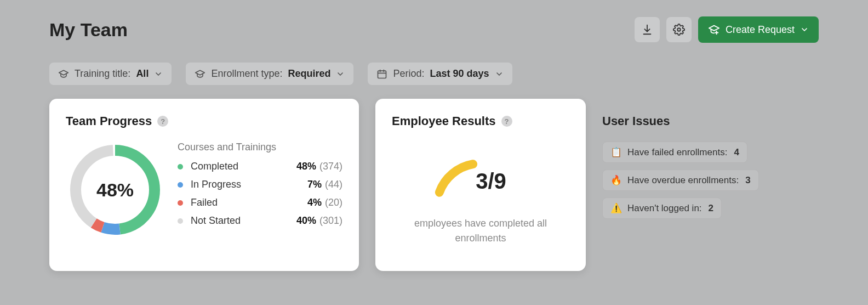  What do you see at coordinates (115, 190) in the screenshot?
I see `team-progress-donut-chart: 48%` at bounding box center [115, 190].